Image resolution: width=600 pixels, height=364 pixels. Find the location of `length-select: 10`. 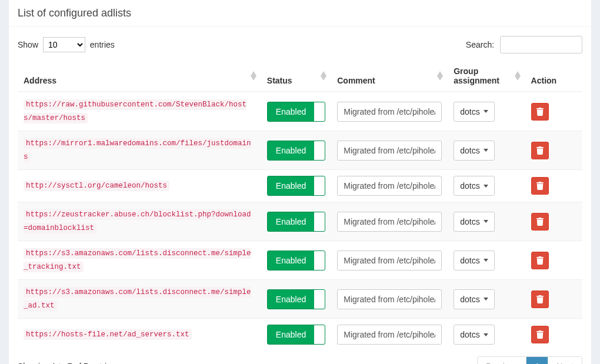

length-select: 10 is located at coordinates (64, 45).